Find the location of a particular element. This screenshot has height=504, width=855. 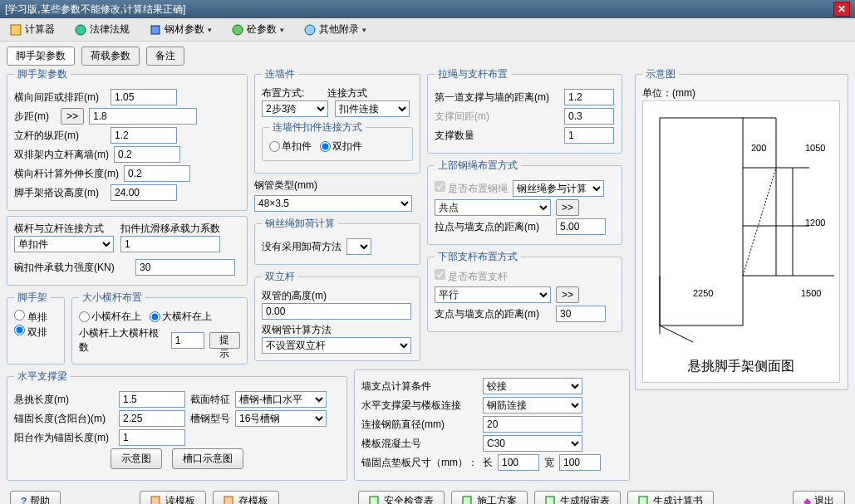

main-toolbar: 计算器 法律法规 钢材参数▾ 砼参数▾ 其他附录▾ is located at coordinates (427, 30).